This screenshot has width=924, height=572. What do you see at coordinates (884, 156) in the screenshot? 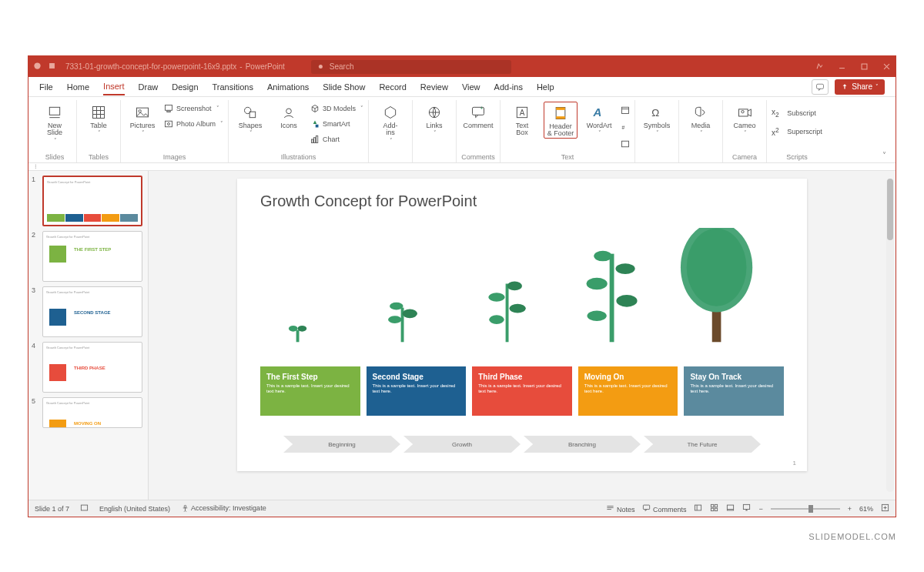
I see `collapse-ribbon-icon: ˅` at bounding box center [884, 156].